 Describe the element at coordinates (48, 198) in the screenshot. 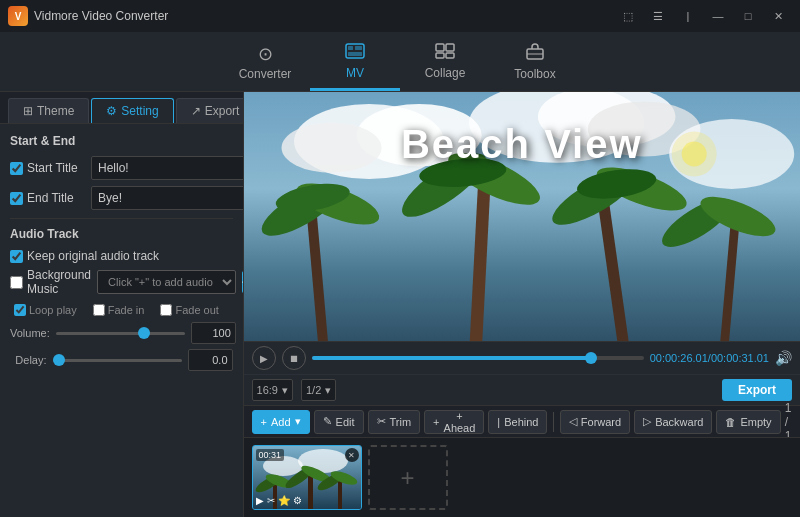

I see `end-title-checkbox-label: End Title` at that location.